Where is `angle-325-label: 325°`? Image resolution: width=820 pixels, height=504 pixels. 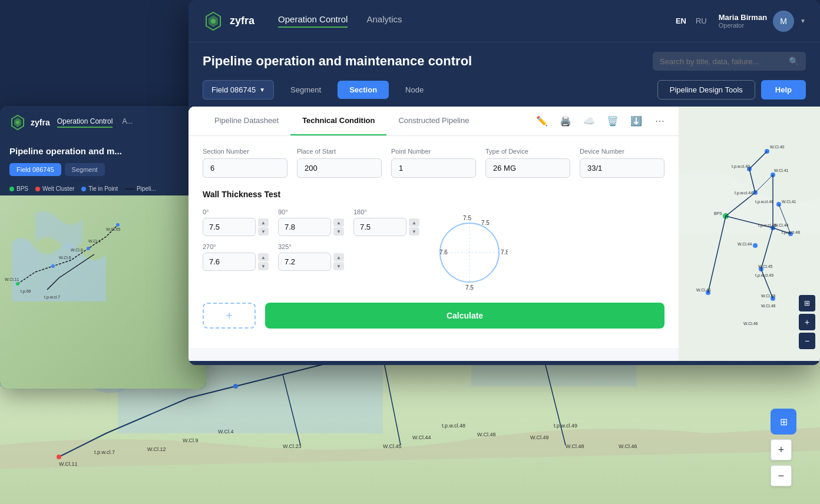
angle-325-label: 325° is located at coordinates (311, 247).